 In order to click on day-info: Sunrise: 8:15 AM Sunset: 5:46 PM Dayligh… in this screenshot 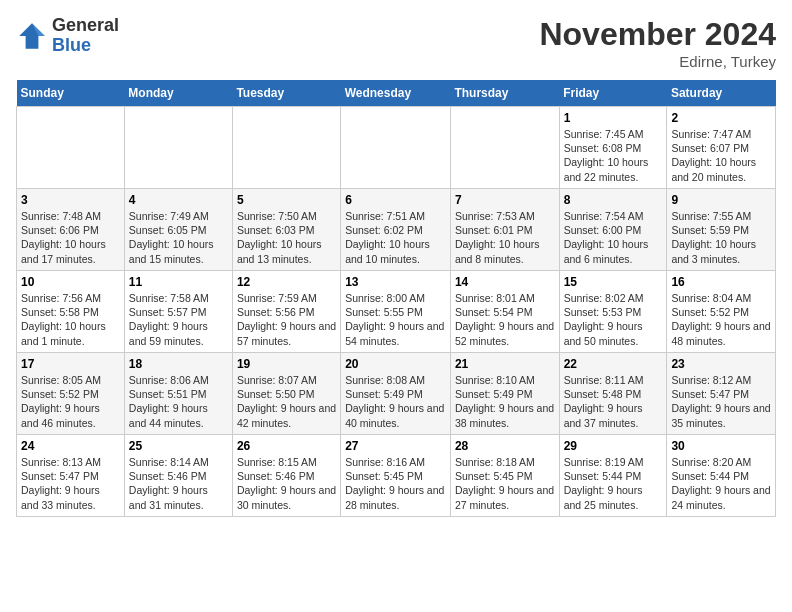, I will do `click(286, 484)`.